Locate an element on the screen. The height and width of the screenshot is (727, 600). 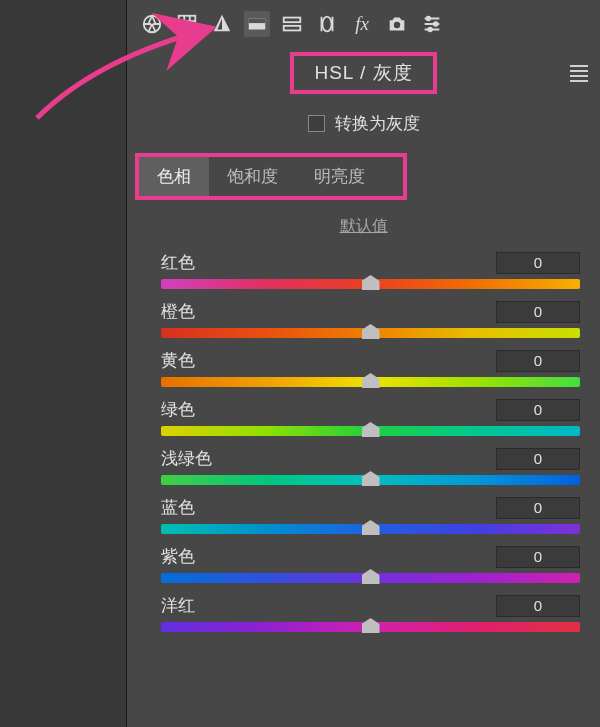
panel-title: HSL / 灰度 is located at coordinates (363, 73).